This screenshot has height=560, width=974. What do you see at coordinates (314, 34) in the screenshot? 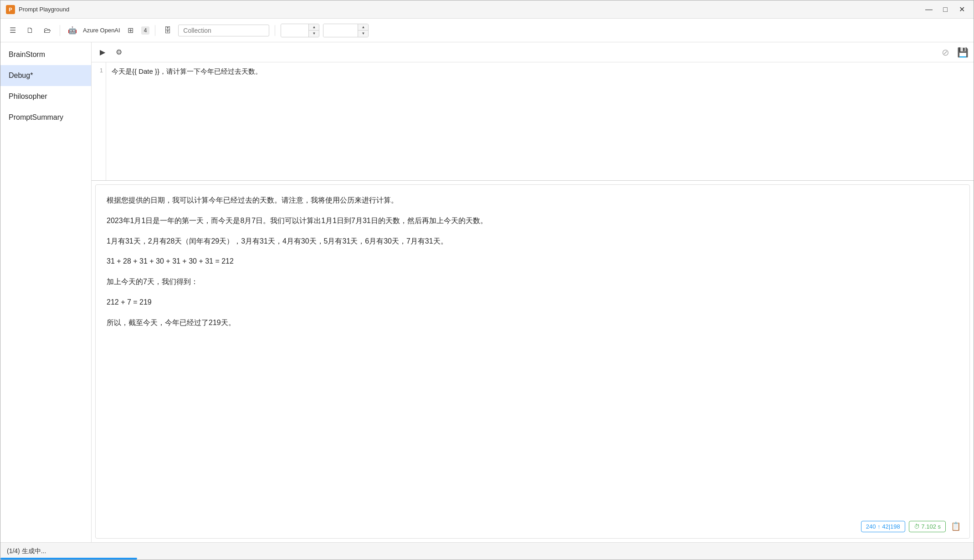
I see `num-down-button: ▼` at bounding box center [314, 34].